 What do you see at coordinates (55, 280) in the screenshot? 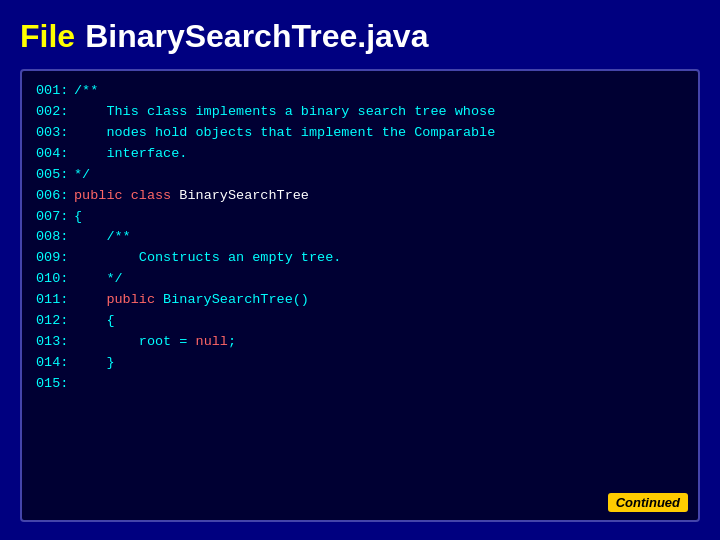
I see `line-number: 010:` at bounding box center [55, 280].